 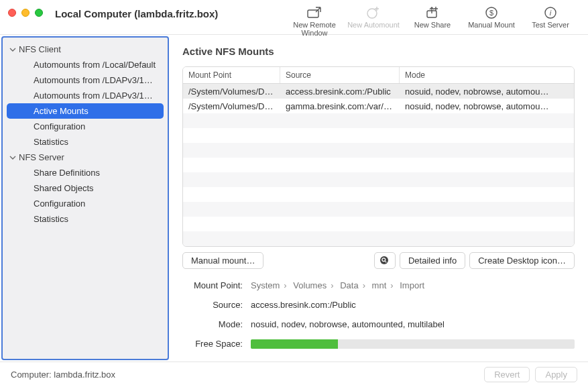 What do you see at coordinates (232, 106) in the screenshot?
I see `cell-mount: /System/Volumes/Da…` at bounding box center [232, 106].